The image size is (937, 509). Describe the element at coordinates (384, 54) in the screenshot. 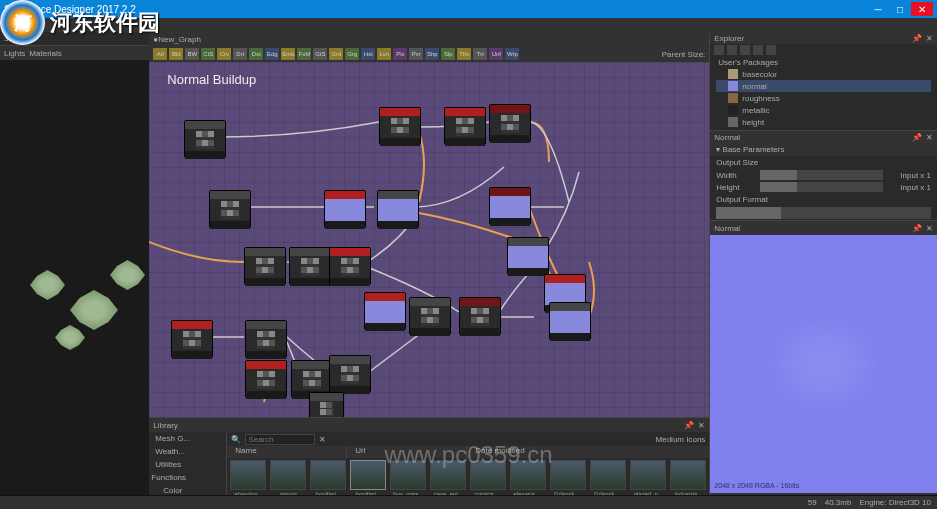

I see `level-button: Lvn` at that location.